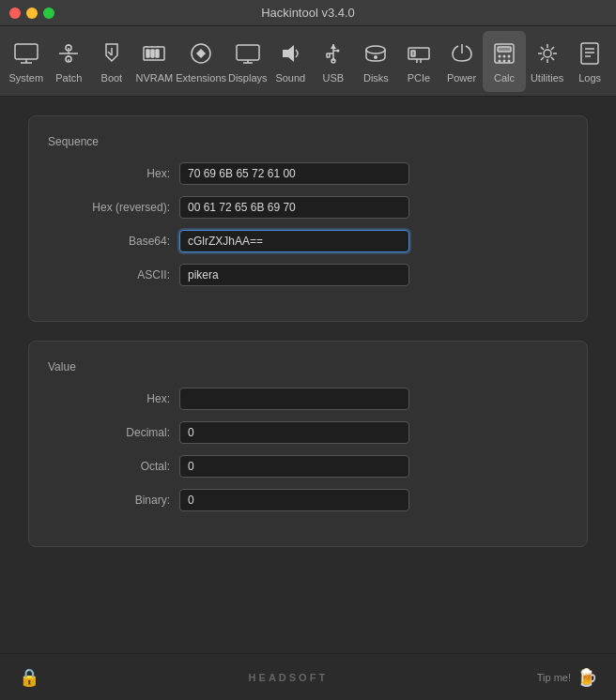  I want to click on value-octal-input, so click(295, 466).